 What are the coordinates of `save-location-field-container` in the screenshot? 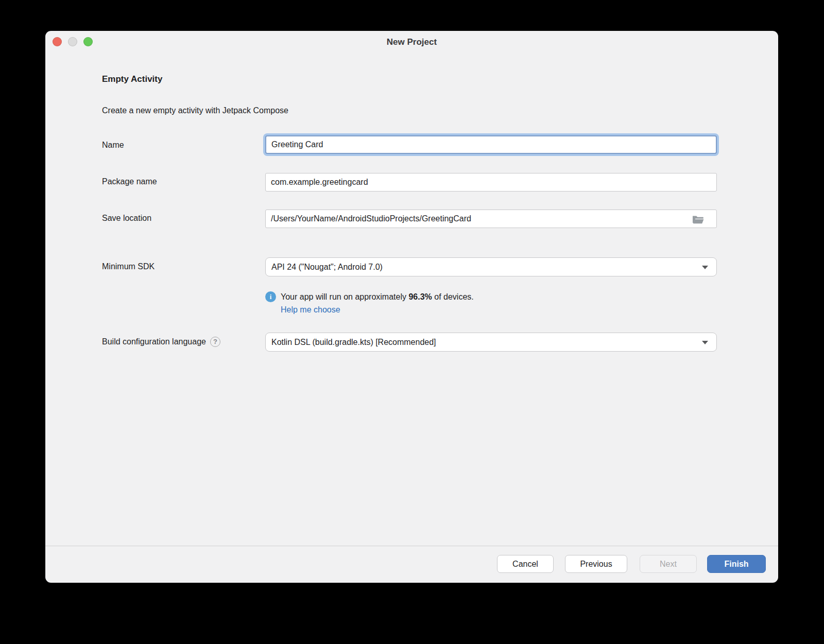 It's located at (491, 219).